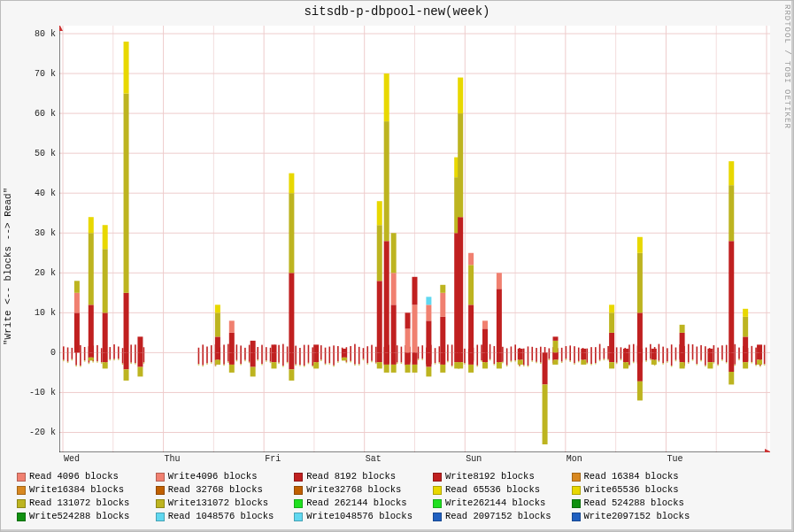  Describe the element at coordinates (414, 460) in the screenshot. I see `x-tick-labels: WedThuFriSatSunMonTue` at that location.